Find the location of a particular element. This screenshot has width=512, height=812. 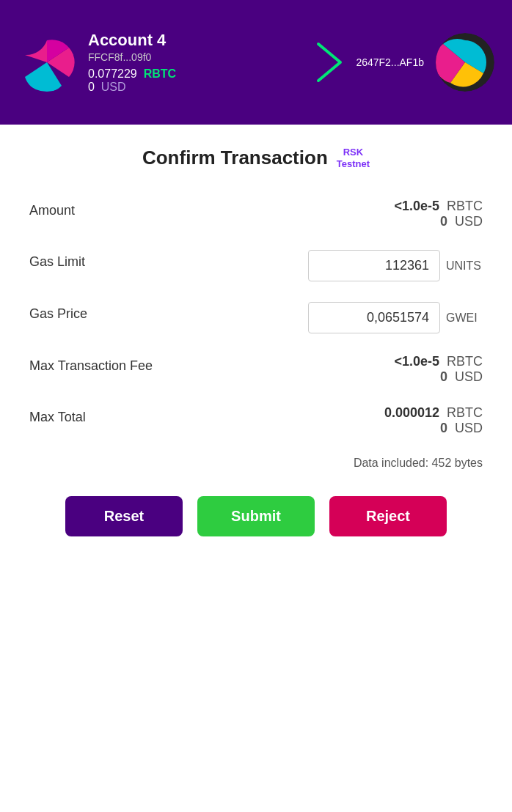

max-total-secondary: 0 USD is located at coordinates (434, 428).